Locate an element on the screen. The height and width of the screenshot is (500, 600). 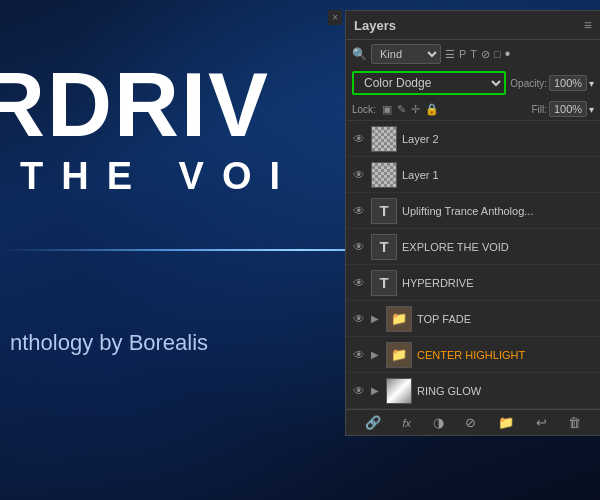
filter-shape-icon: ⊘ is located at coordinates (486, 54).